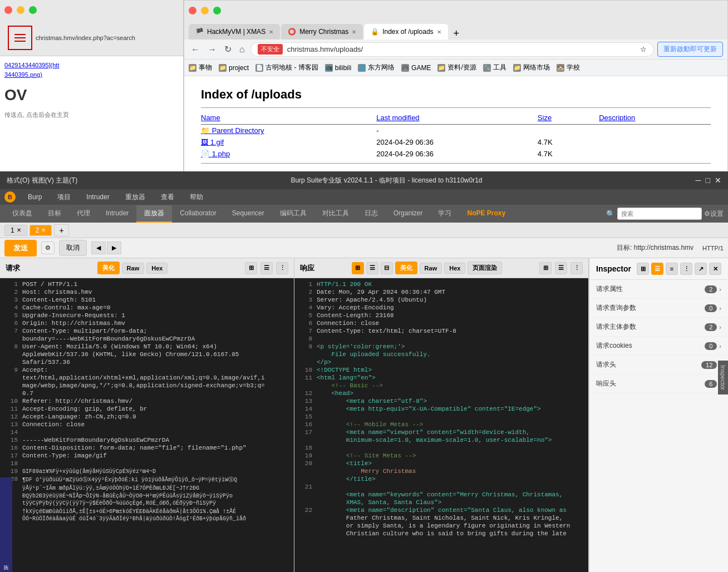 The image size is (728, 572). I want to click on resp-icon-2: ☰, so click(561, 268).